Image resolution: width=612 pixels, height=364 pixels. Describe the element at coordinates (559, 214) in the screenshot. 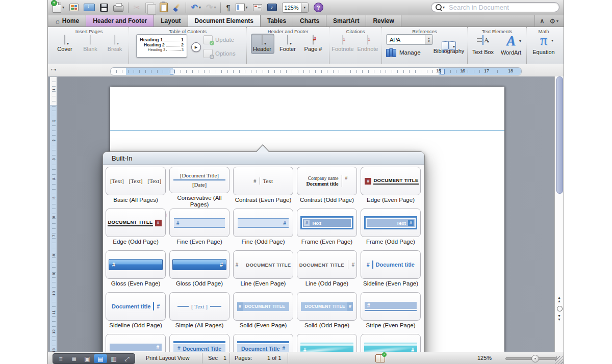

I see `vertical-scrollbar: ▲▲ ▼▼` at that location.